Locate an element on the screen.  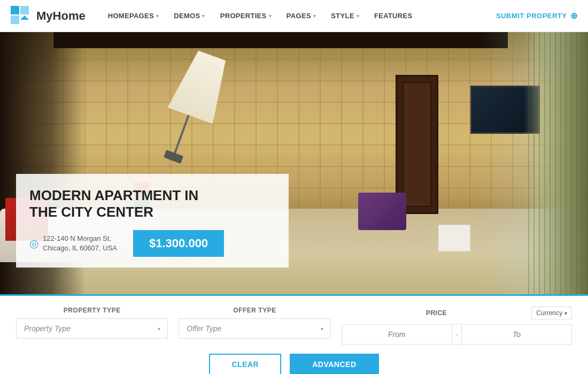
logo: MyHome is located at coordinates (48, 16).